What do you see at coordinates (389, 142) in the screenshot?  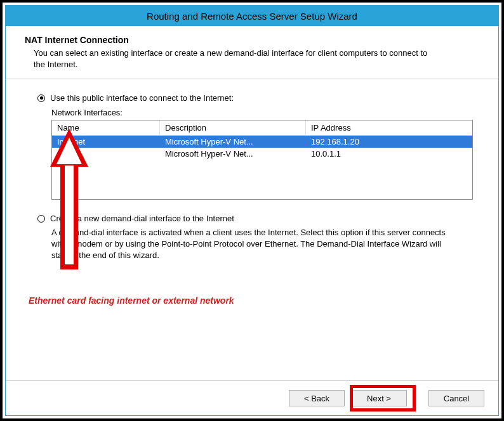 I see `cell-ip: 192.168.1.20` at bounding box center [389, 142].